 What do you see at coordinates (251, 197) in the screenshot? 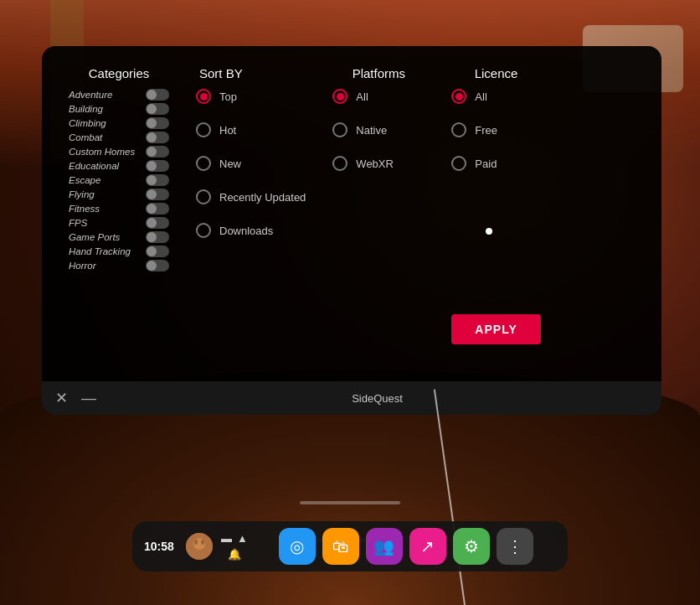
I see `sort-option: Recently Updated` at bounding box center [251, 197].